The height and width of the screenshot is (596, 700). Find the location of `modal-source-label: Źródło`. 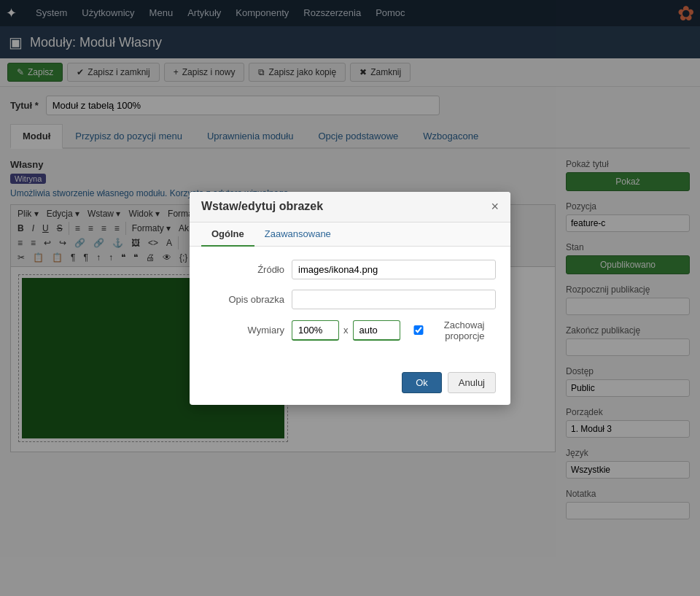

modal-source-label: Źródło is located at coordinates (244, 270).